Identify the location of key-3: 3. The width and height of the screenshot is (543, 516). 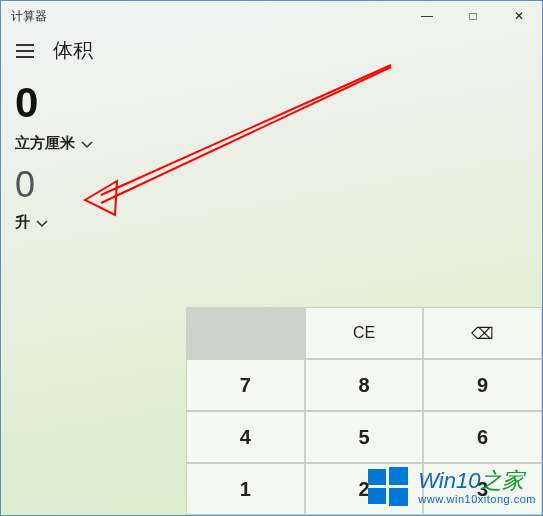
(482, 489).